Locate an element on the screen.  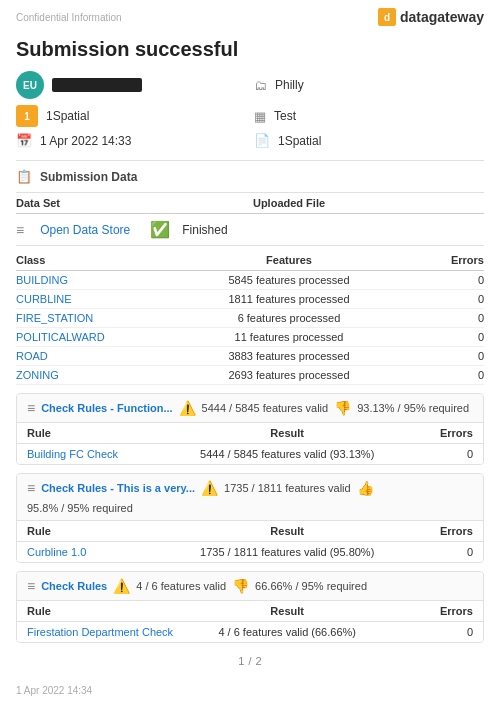
check-section-0: ≡ Check Rules - Function... ⚠️ 5444 / 58… is located at coordinates (250, 429).